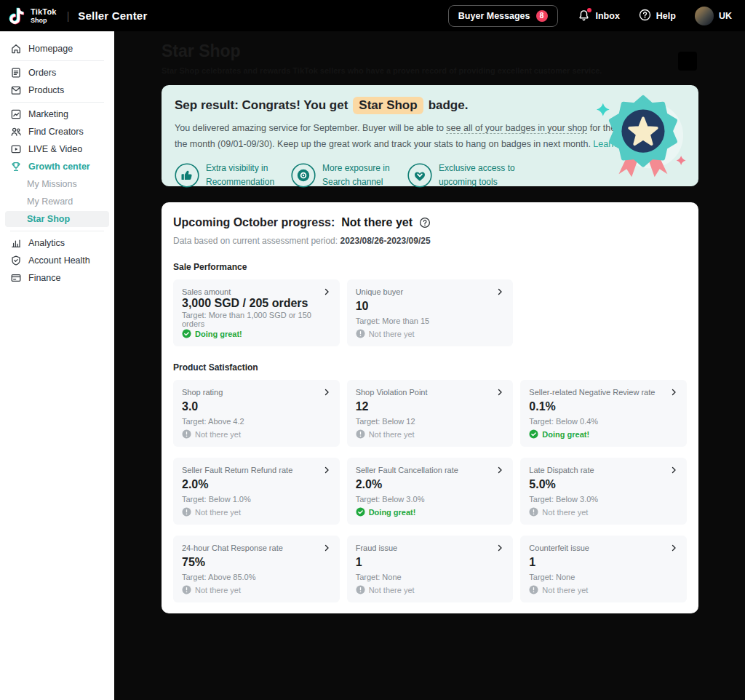 The height and width of the screenshot is (700, 745). I want to click on question-circle-icon, so click(425, 223).